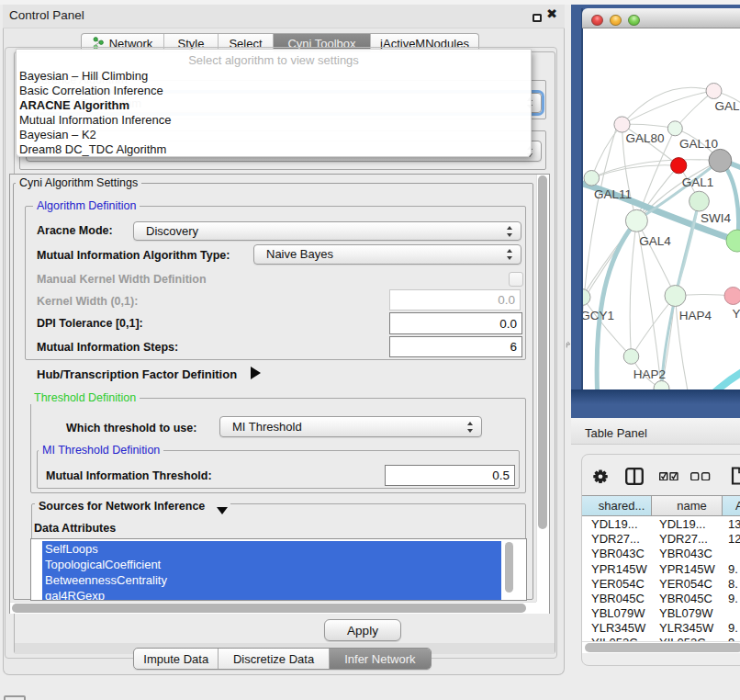 This screenshot has width=740, height=700. What do you see at coordinates (132, 507) in the screenshot?
I see `sources-group-label: Sources for Network Inference` at bounding box center [132, 507].